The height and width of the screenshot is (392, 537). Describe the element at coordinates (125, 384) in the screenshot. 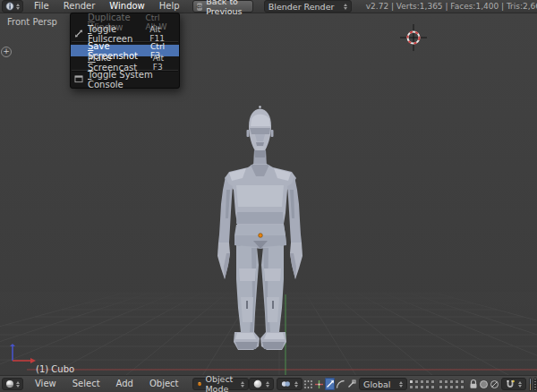

I see `menu-add: Add` at that location.